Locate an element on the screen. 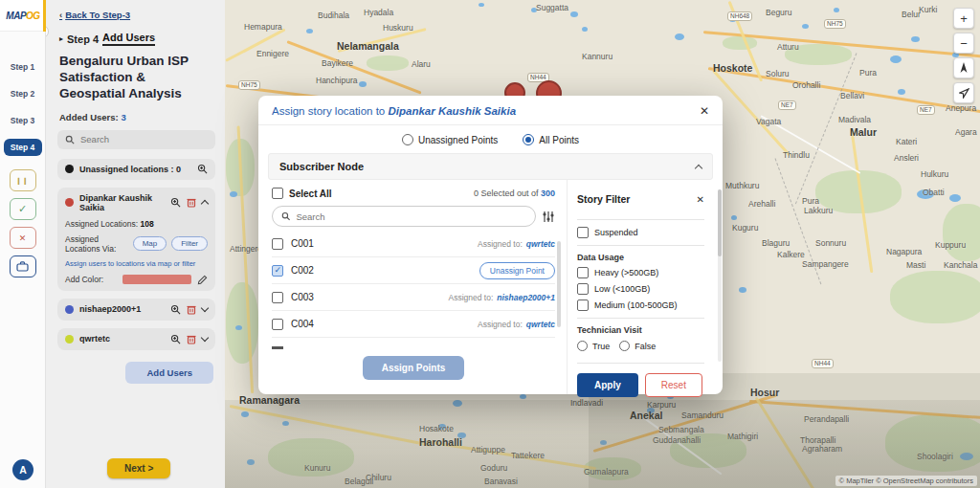 The width and height of the screenshot is (980, 488). step-nav-item: Step 3 is located at coordinates (23, 121).